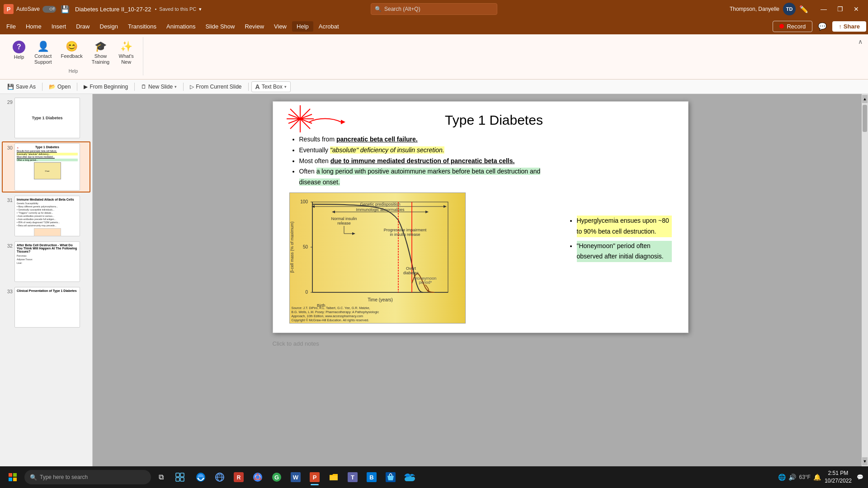 The image size is (868, 488). Describe the element at coordinates (49, 9) in the screenshot. I see `autosave-toggle: Off` at that location.